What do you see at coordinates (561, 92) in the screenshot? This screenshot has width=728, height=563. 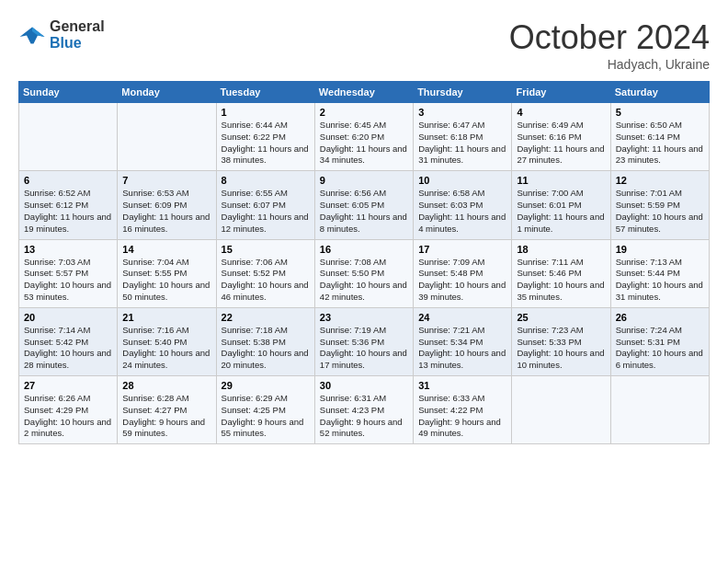 I see `weekday-header: Friday` at bounding box center [561, 92].